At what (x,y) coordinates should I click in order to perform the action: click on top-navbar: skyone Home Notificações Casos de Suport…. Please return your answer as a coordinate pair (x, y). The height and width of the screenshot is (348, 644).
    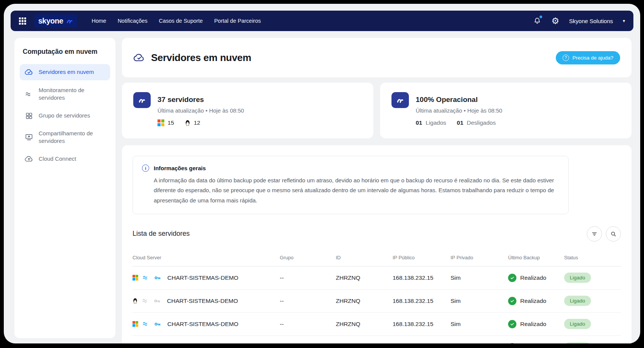
    Looking at the image, I should click on (322, 21).